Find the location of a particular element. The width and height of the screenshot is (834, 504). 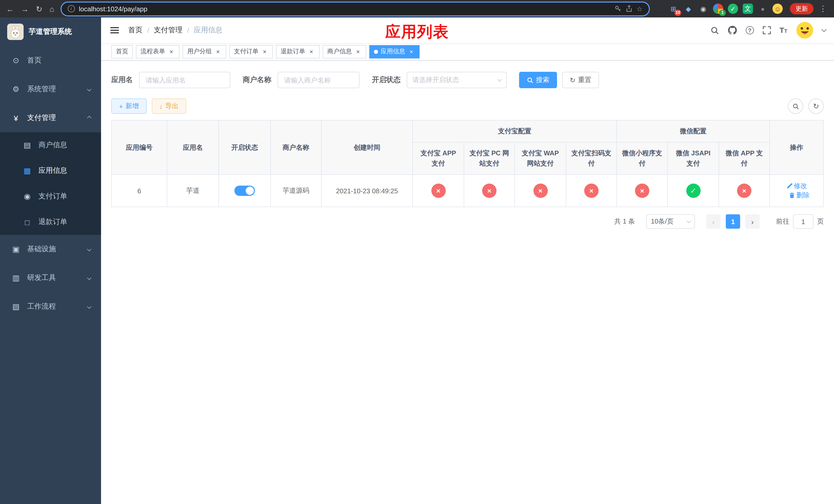

github-icon is located at coordinates (732, 30).